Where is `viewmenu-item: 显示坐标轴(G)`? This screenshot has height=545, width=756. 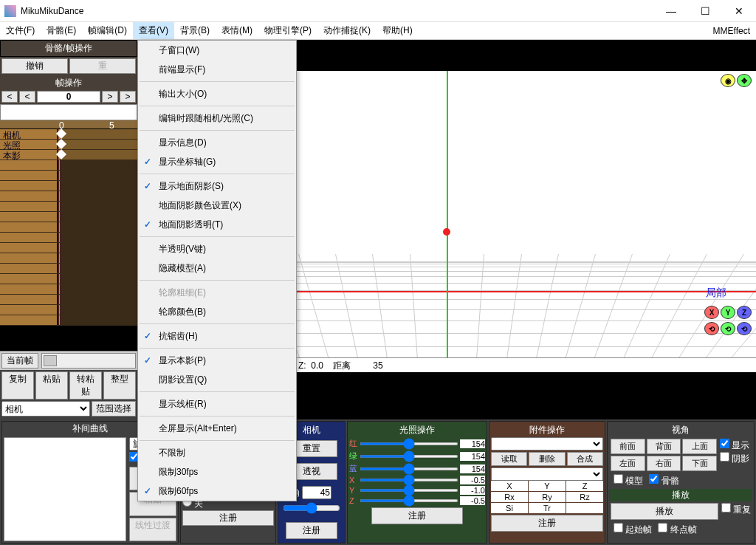 viewmenu-item: 显示坐标轴(G) is located at coordinates (217, 162).